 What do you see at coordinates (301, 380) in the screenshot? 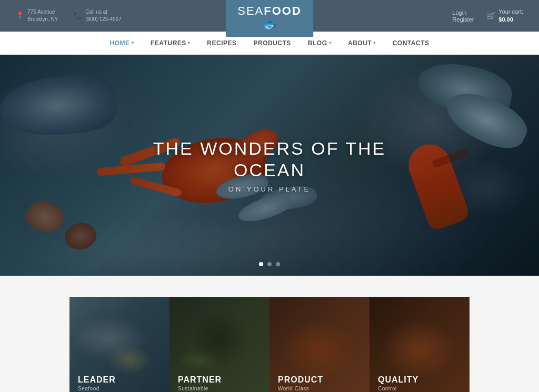
I see `feature-product-title: PRODUCT` at bounding box center [301, 380].